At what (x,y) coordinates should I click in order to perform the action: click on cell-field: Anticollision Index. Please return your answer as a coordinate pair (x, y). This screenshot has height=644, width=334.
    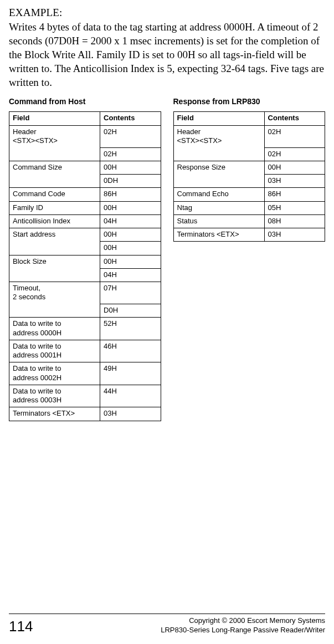
    Looking at the image, I should click on (55, 221).